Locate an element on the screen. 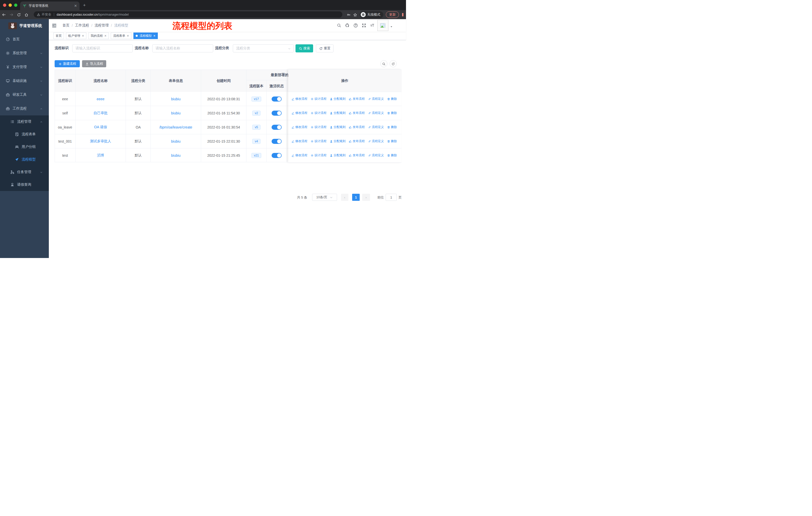 This screenshot has height=516, width=812. tab-close-icon: ✕ is located at coordinates (76, 6).